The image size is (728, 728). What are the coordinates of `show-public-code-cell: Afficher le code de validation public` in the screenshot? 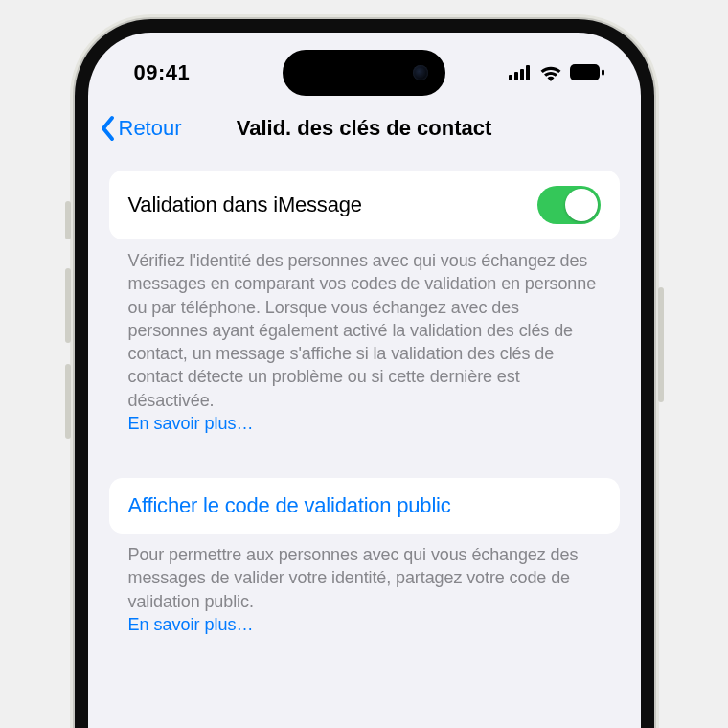 It's located at (364, 506).